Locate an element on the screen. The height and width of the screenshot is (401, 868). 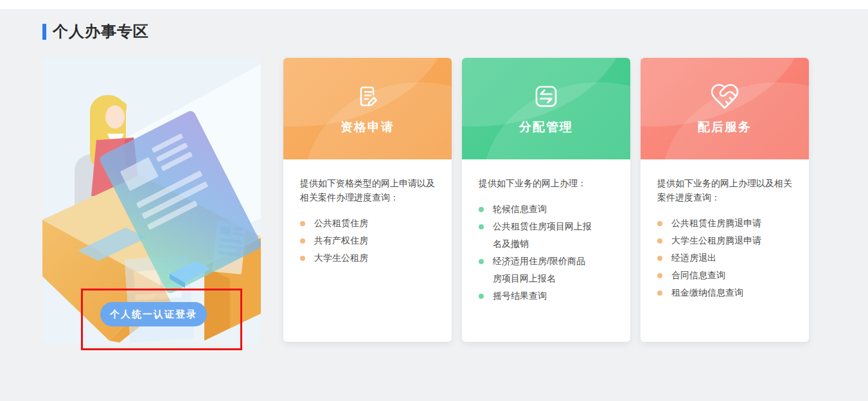
card-title: 资格申请 is located at coordinates (368, 127).